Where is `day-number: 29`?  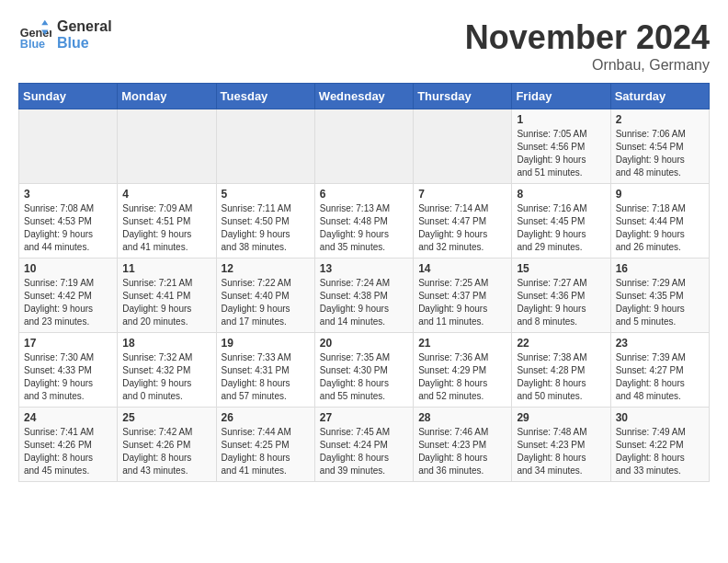 day-number: 29 is located at coordinates (561, 418).